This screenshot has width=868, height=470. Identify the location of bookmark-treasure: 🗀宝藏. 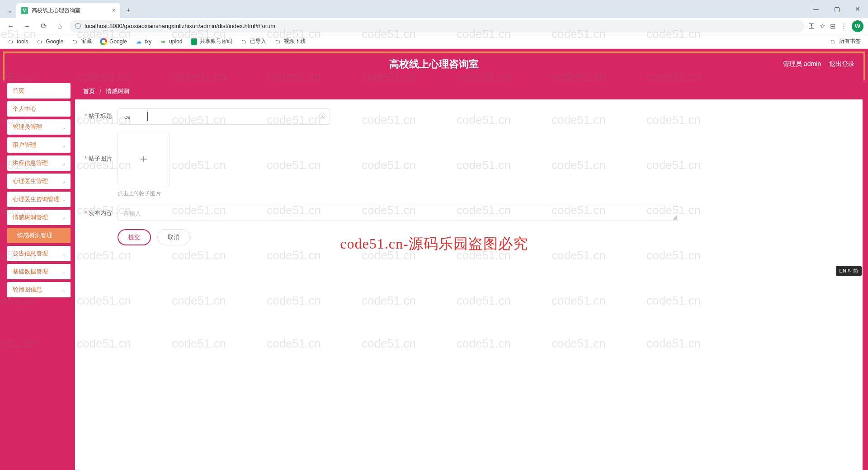
(81, 42).